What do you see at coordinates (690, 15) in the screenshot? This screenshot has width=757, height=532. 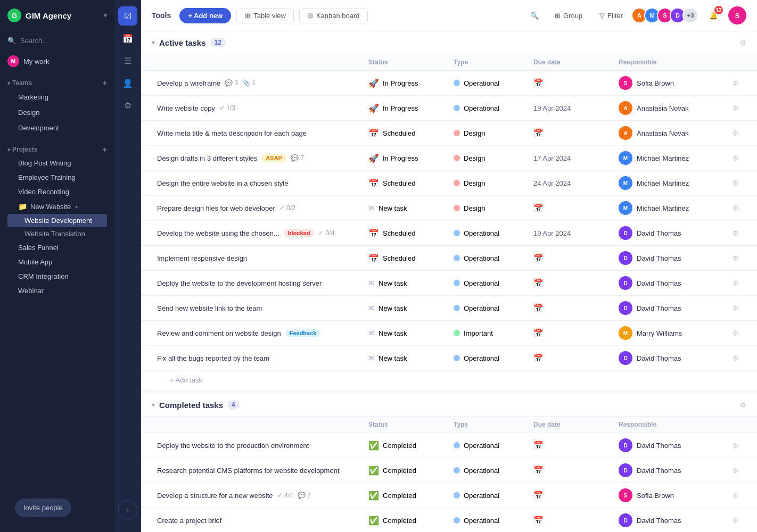 I see `avatars-more: +3` at bounding box center [690, 15].